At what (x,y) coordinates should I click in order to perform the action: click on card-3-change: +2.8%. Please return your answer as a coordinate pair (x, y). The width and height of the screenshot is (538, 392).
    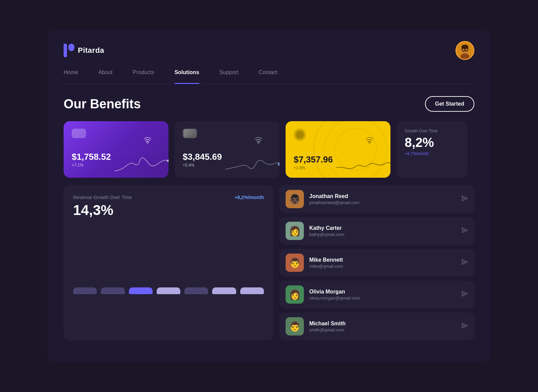
    Looking at the image, I should click on (338, 168).